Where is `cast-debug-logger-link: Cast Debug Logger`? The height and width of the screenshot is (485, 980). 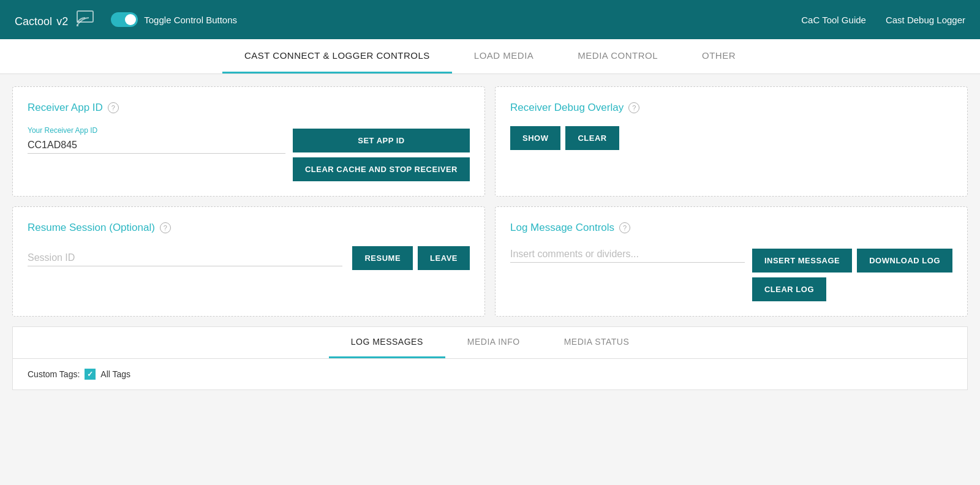 cast-debug-logger-link: Cast Debug Logger is located at coordinates (925, 20).